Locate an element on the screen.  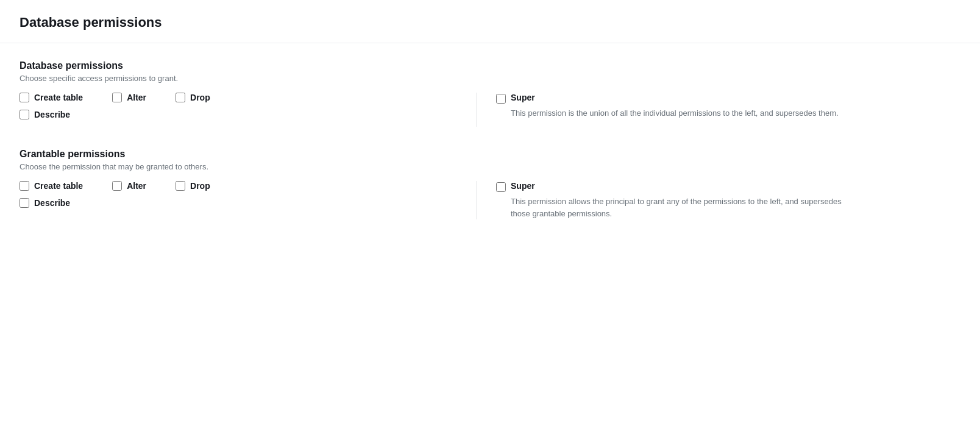
db-drop-item: Drop is located at coordinates (193, 98).